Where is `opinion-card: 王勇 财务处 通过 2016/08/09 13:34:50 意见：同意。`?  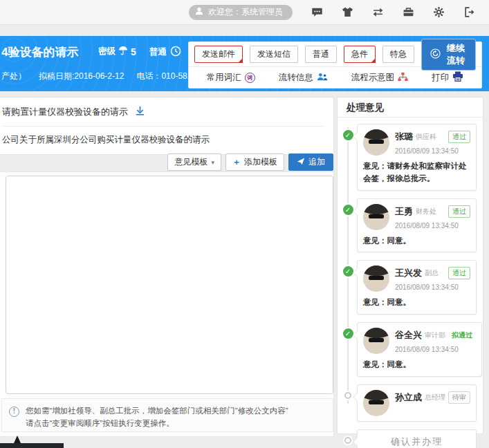
opinion-card: 王勇 财务处 通过 2016/08/09 13:34:50 意见：同意。 is located at coordinates (416, 225).